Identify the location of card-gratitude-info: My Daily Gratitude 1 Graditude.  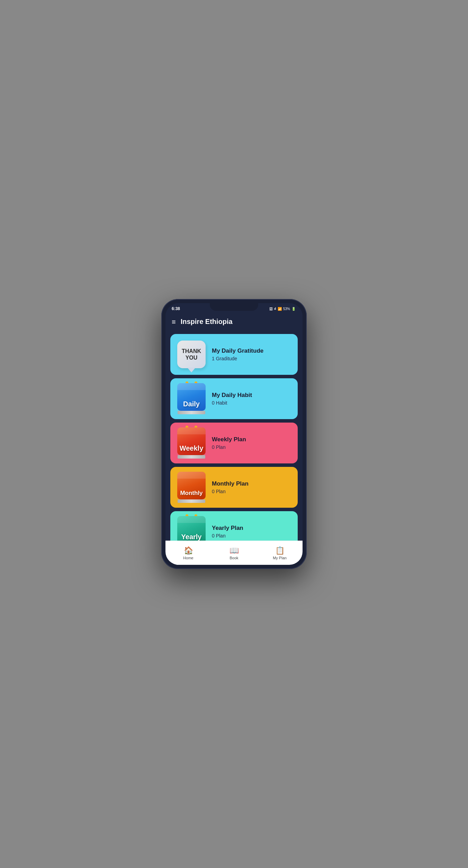
(252, 354).